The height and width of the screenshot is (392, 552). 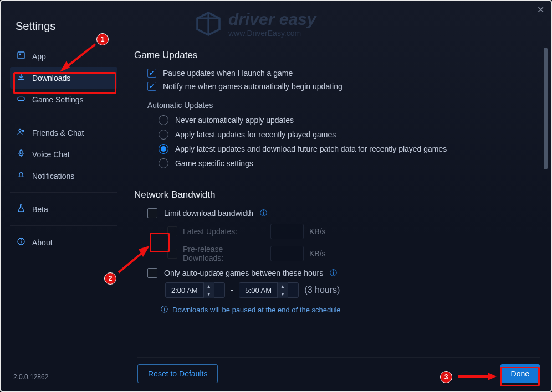 What do you see at coordinates (39, 56) in the screenshot?
I see `sidebar-item-label: App` at bounding box center [39, 56].